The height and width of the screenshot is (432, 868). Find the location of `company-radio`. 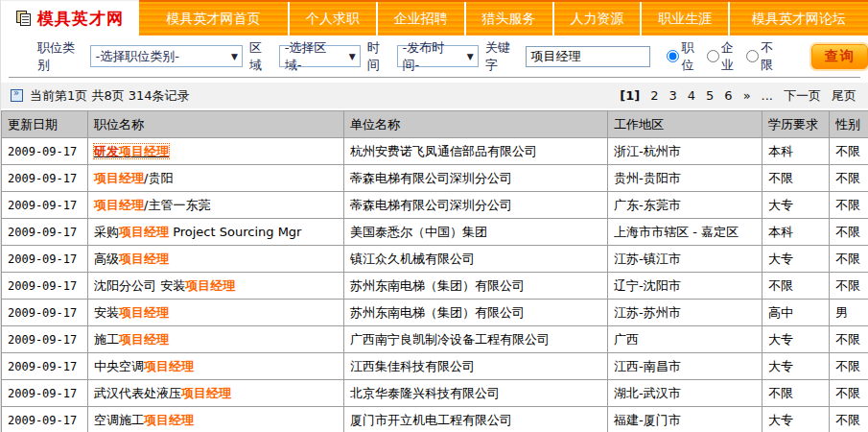

company-radio is located at coordinates (714, 56).